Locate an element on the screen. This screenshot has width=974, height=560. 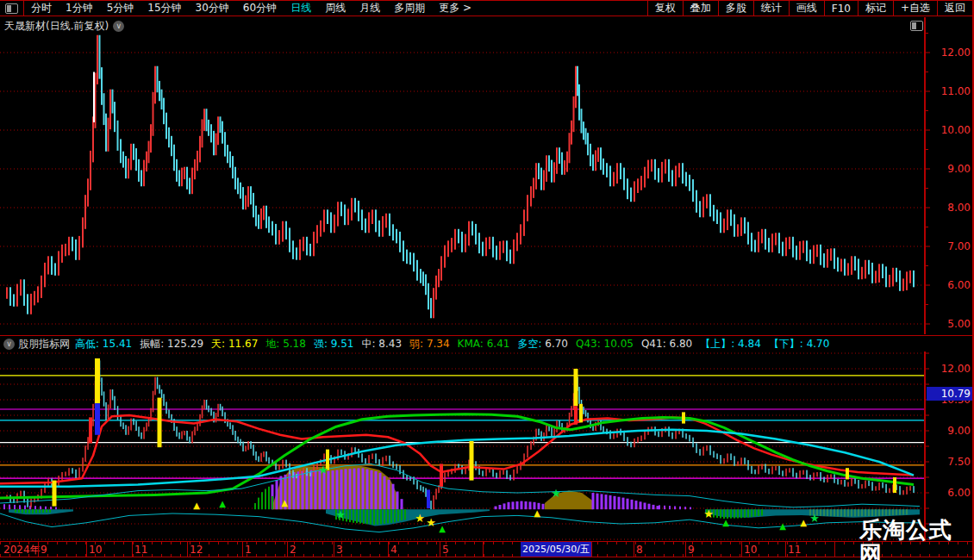
period-tab-3: 15分钟 is located at coordinates (164, 9).